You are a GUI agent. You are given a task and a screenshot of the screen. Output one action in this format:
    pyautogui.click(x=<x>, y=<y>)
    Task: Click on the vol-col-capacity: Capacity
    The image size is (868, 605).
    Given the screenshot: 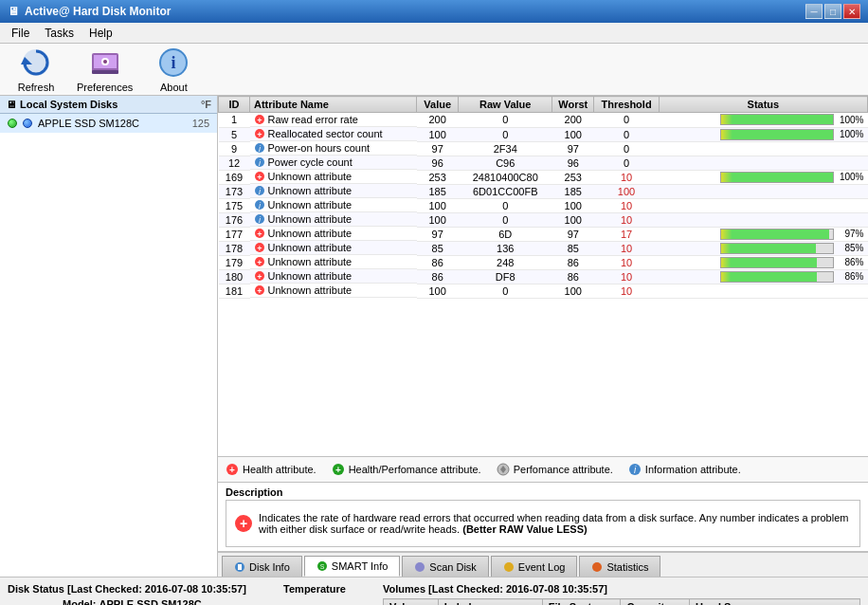 What is the action you would take?
    pyautogui.click(x=656, y=603)
    